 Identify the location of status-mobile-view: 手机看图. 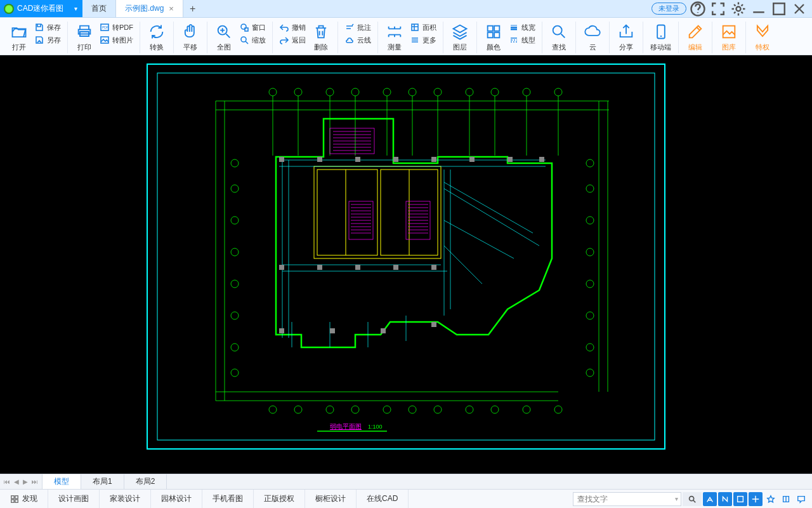
(228, 499).